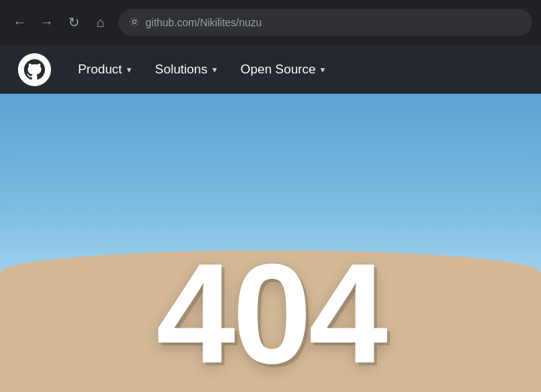 Image resolution: width=541 pixels, height=392 pixels. Describe the element at coordinates (283, 70) in the screenshot. I see `nav-item-opensource: Open Source ▾` at that location.